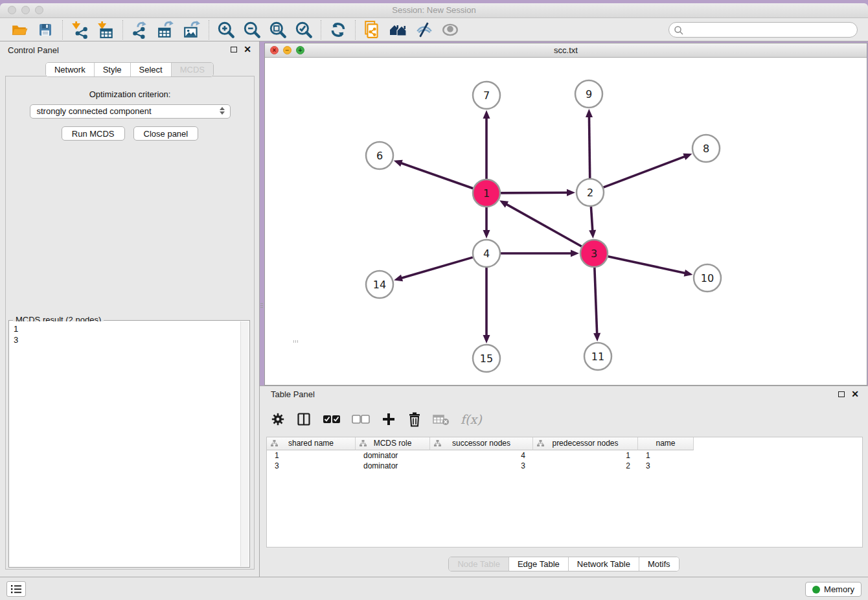  What do you see at coordinates (234, 49) in the screenshot?
I see `float-panel-icon` at bounding box center [234, 49].